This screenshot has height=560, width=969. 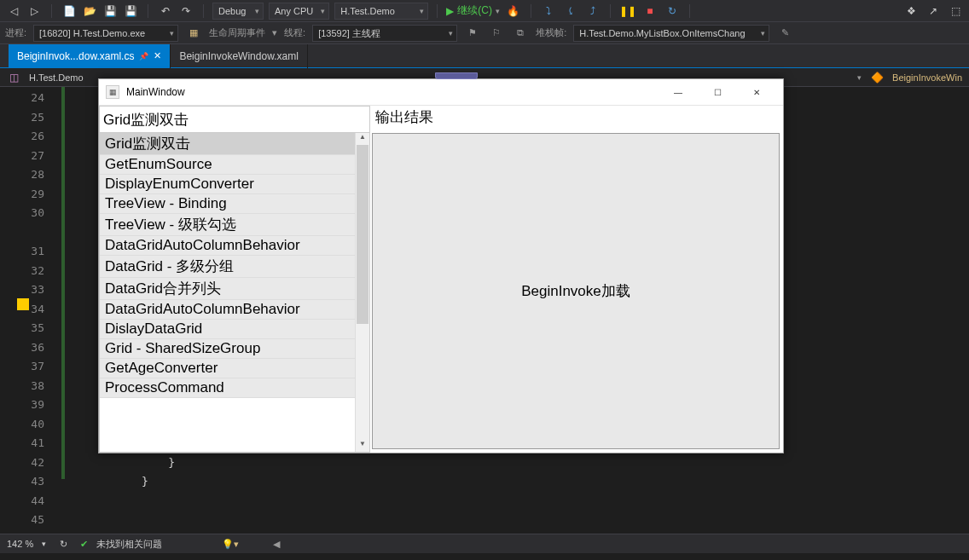 What do you see at coordinates (363, 234) in the screenshot?
I see `scroll-thumb` at bounding box center [363, 234].